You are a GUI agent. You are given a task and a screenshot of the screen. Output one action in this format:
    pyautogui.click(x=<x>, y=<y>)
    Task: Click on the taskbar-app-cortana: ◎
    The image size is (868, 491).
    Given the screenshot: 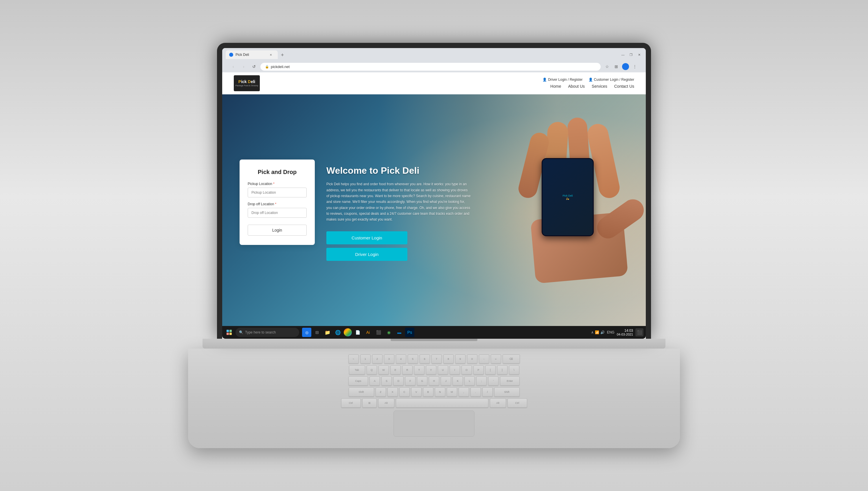 What is the action you would take?
    pyautogui.click(x=307, y=333)
    